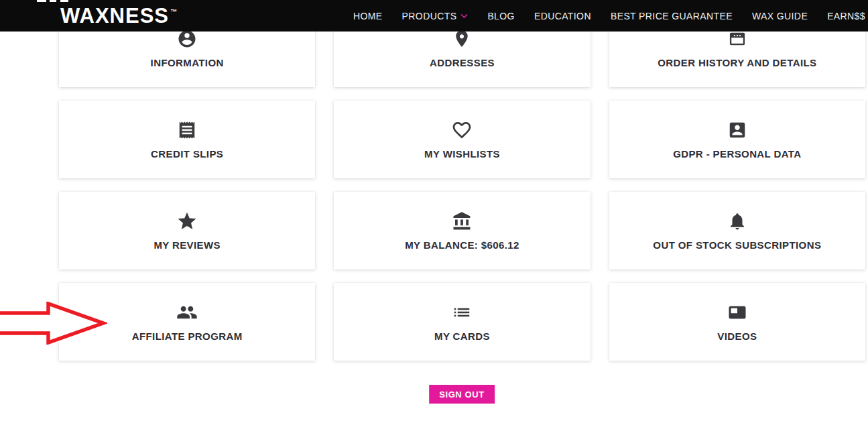 The width and height of the screenshot is (868, 421). What do you see at coordinates (368, 16) in the screenshot?
I see `nav-home: HOME` at bounding box center [368, 16].